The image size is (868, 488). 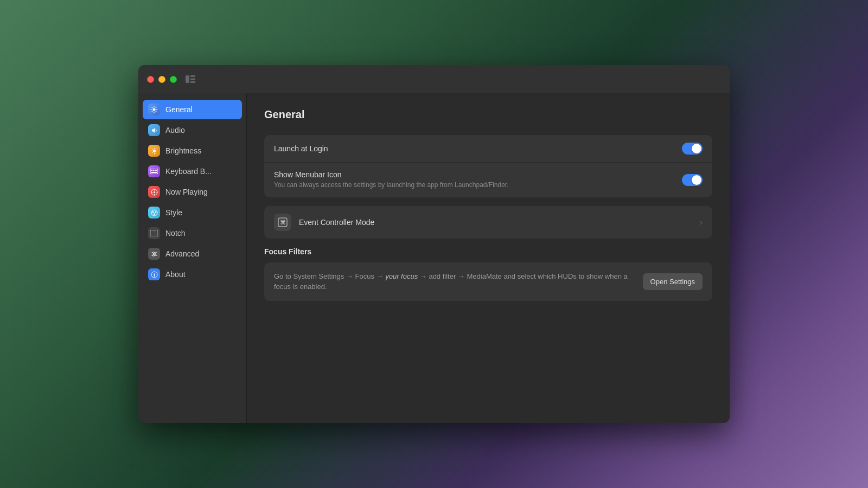 I want to click on advanced-icon, so click(x=154, y=254).